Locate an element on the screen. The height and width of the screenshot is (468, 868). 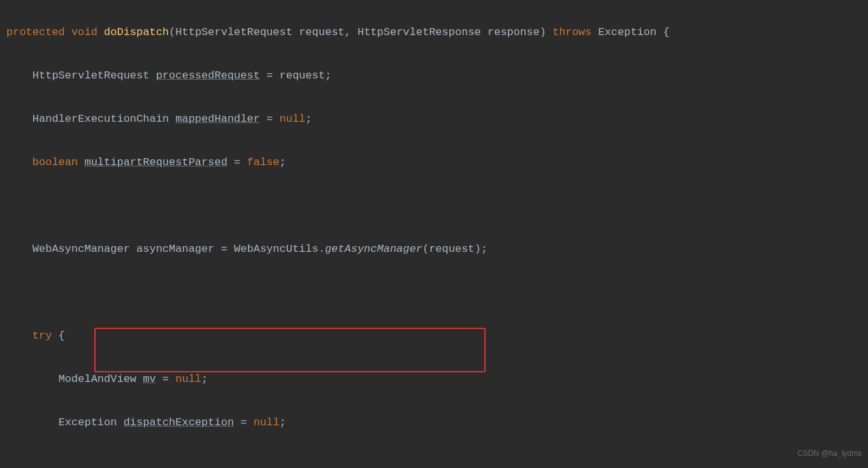
paren-close: ) is located at coordinates (546, 32).